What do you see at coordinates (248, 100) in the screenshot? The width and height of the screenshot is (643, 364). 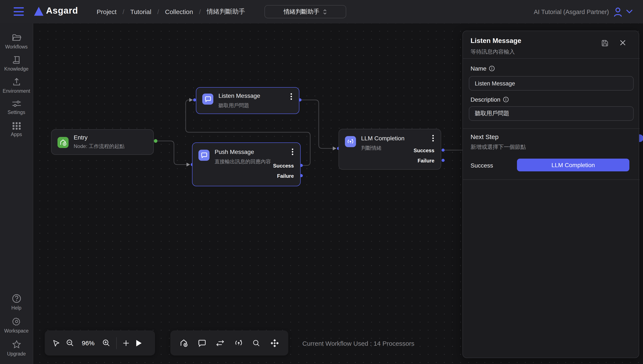 I see `node-listen-message: Listen Message 聽取用戶問題` at bounding box center [248, 100].